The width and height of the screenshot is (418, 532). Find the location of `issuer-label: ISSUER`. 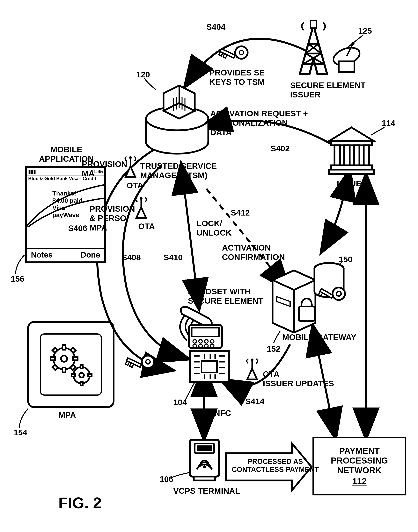

issuer-label: ISSUER is located at coordinates (352, 184).